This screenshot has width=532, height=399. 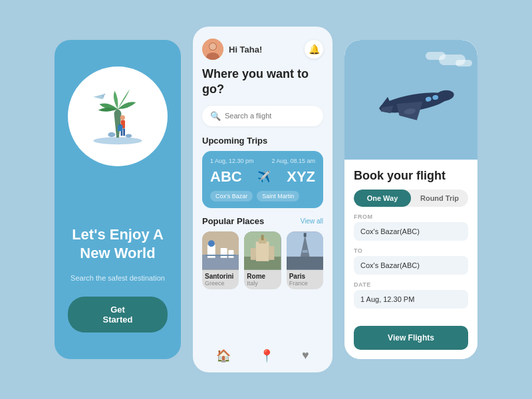 I want to click on place-info-paris: Paris France, so click(x=305, y=279).